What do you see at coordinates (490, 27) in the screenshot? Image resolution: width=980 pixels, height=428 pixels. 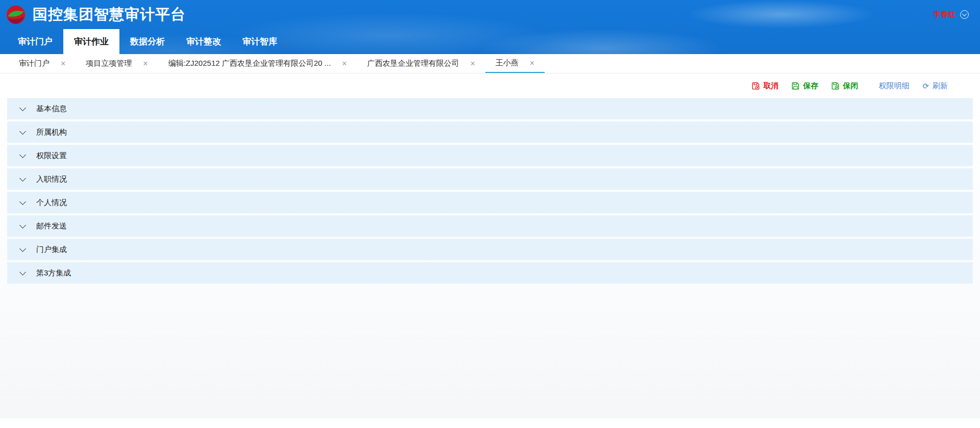 I see `top-band: 国控集团智慧审计平台 李春红 审计门户 审计作业 数据分析 审计整改 审计智库` at bounding box center [490, 27].